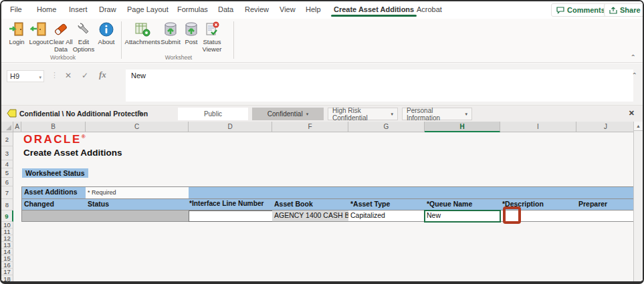 Image resolution: width=644 pixels, height=284 pixels. What do you see at coordinates (106, 33) in the screenshot?
I see `about-button: About` at bounding box center [106, 33].